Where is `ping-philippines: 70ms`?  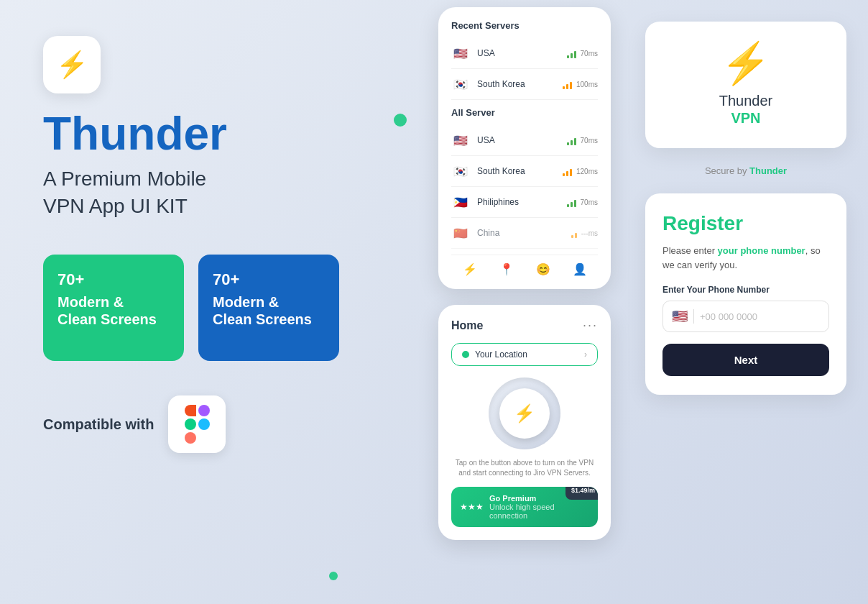
ping-philippines: 70ms is located at coordinates (589, 203).